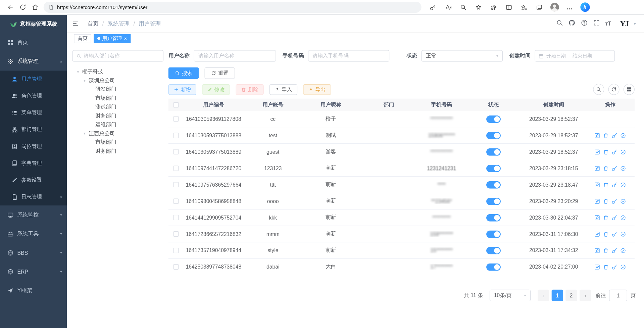 Image resolution: width=644 pixels, height=328 pixels. What do you see at coordinates (34, 180) in the screenshot?
I see `sidebar-item-param-settings: 参数设置` at bounding box center [34, 180].